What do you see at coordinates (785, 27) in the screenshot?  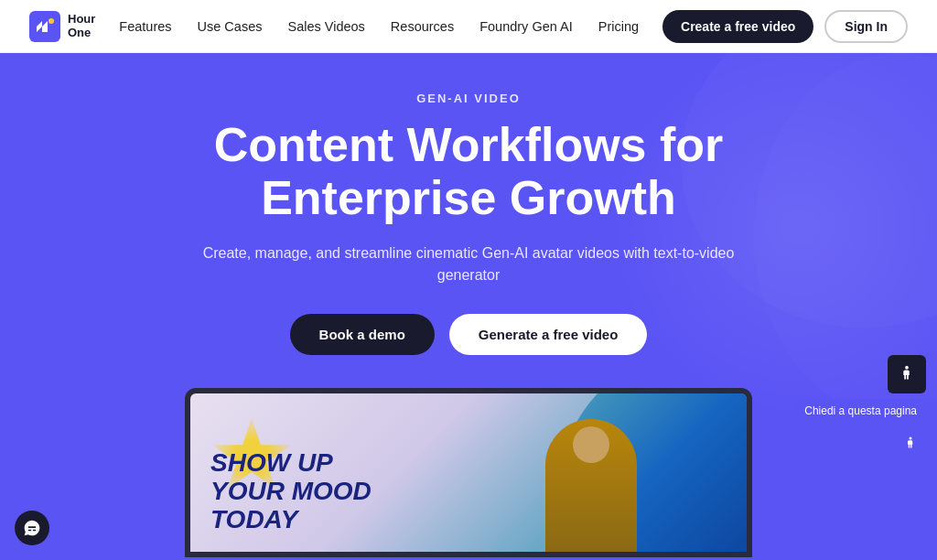 I see `nav-actions: Create a free video Sign In` at bounding box center [785, 27].